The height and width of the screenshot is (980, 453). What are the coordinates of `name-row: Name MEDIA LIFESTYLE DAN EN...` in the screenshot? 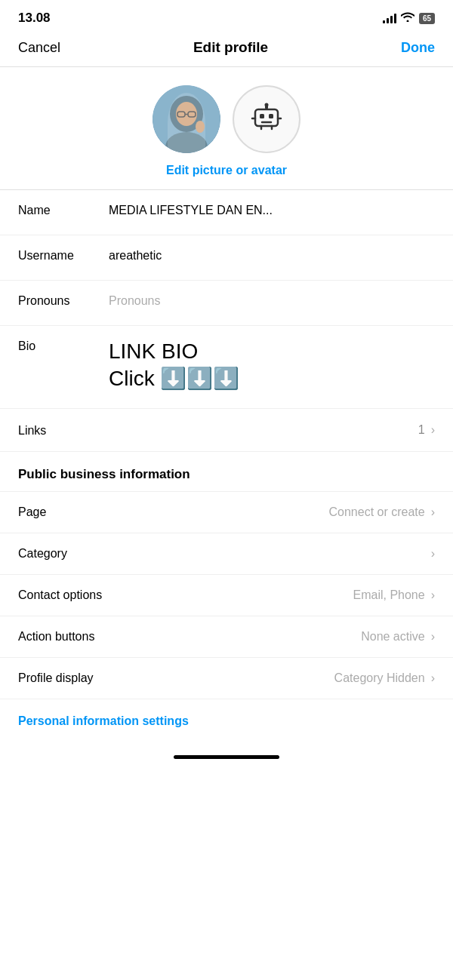 It's located at (226, 213).